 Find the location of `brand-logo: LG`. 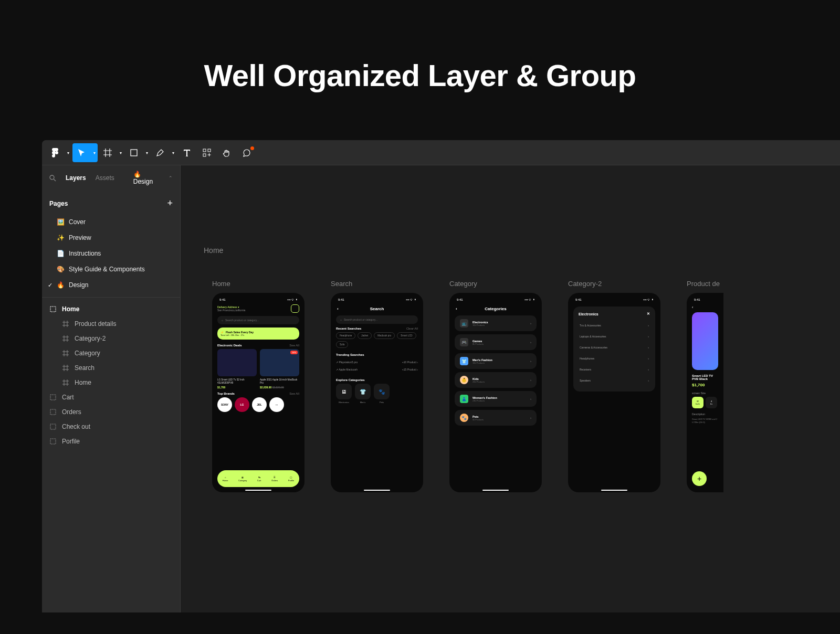

brand-logo: LG is located at coordinates (242, 405).